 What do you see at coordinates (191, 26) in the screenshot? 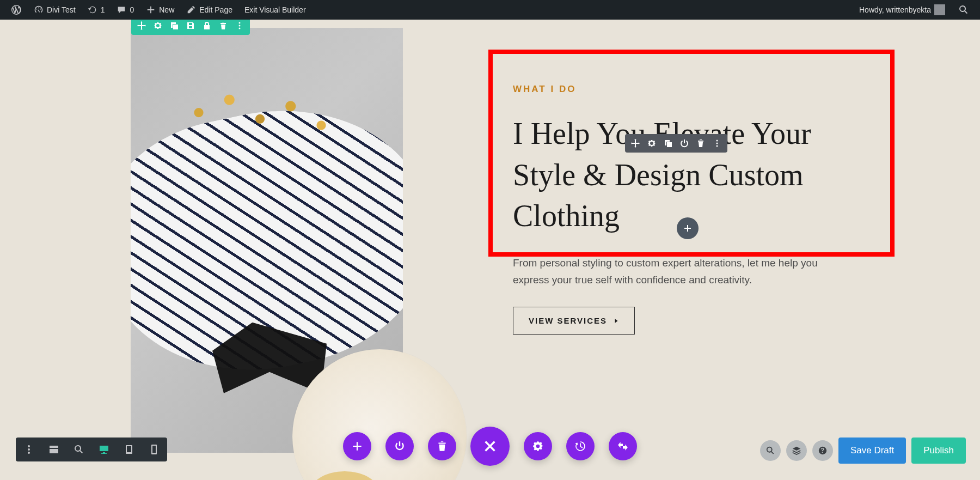
I see `row-save-button` at bounding box center [191, 26].